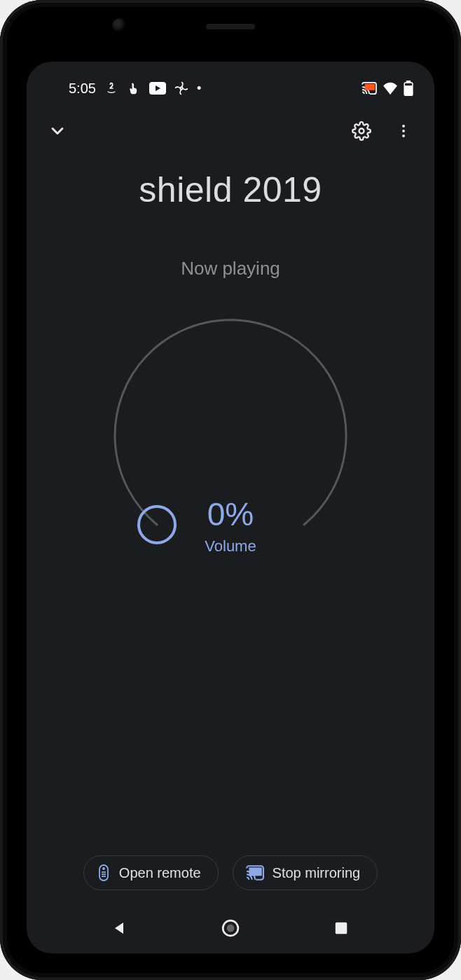 The image size is (461, 980). I want to click on stop-mirroring-label: Stop mirroring, so click(317, 873).